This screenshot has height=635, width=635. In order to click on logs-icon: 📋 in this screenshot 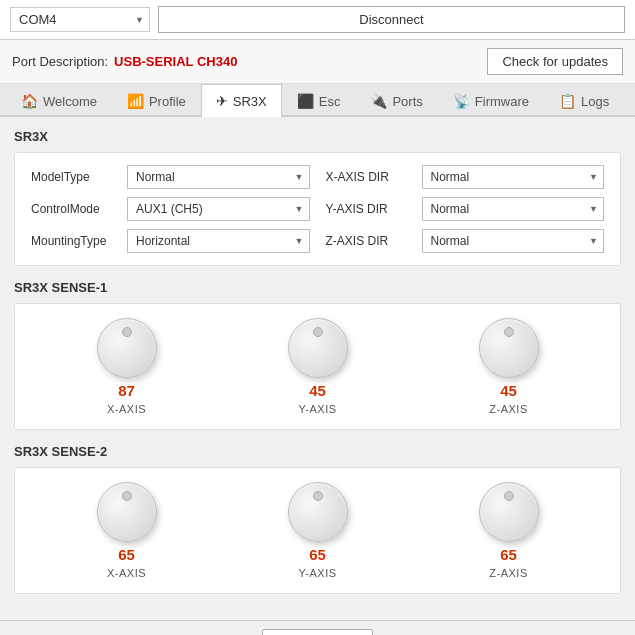, I will do `click(568, 101)`.